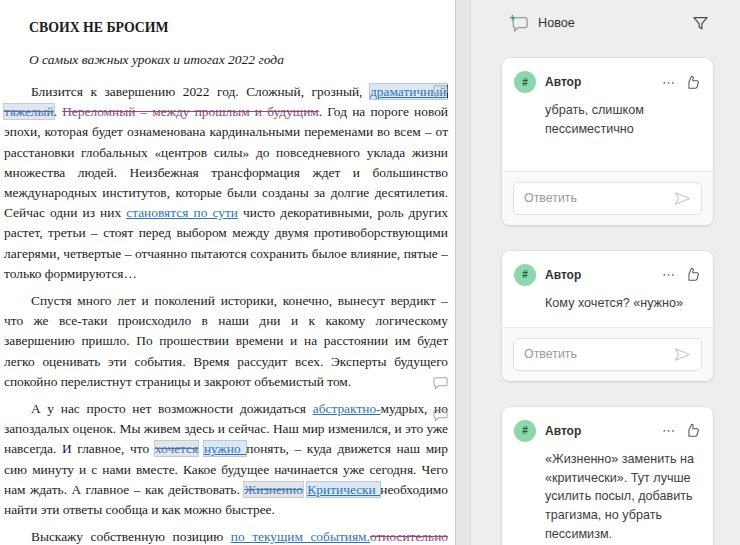  What do you see at coordinates (274, 490) in the screenshot?
I see `deleted-text-highlighted: Жизненно` at bounding box center [274, 490].